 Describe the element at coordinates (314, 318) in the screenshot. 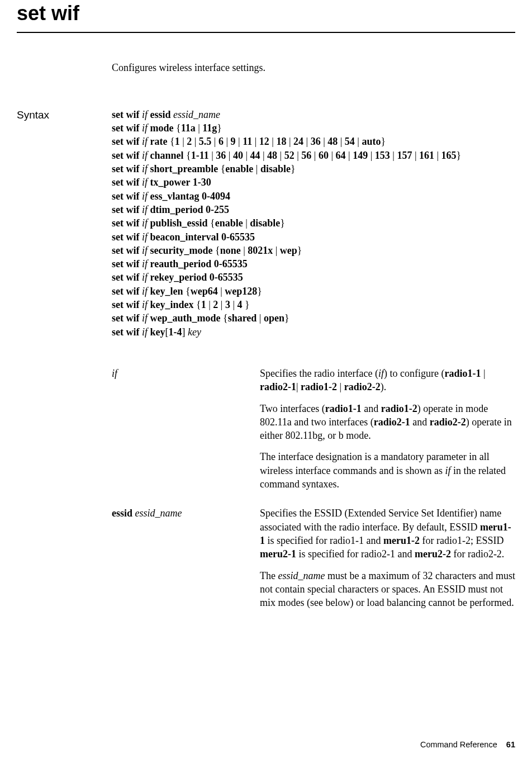

I see `syntax-line: set wif if wep_auth_mode {shared | open}` at that location.